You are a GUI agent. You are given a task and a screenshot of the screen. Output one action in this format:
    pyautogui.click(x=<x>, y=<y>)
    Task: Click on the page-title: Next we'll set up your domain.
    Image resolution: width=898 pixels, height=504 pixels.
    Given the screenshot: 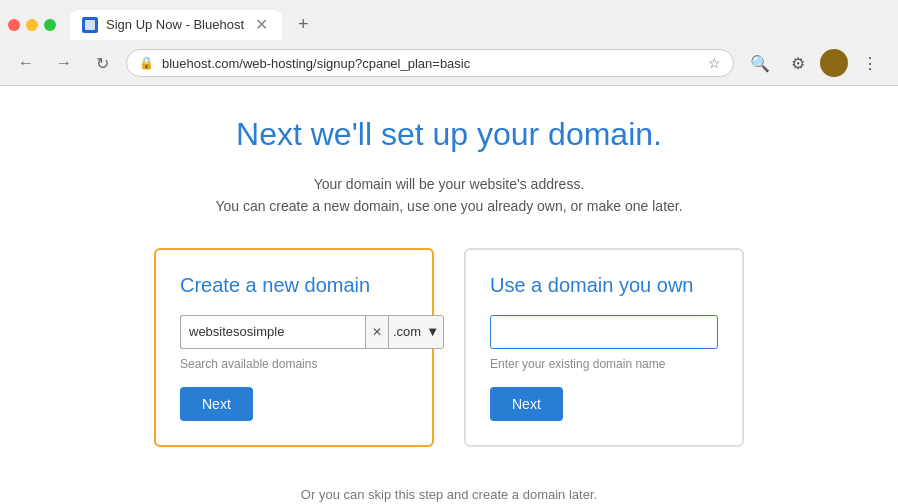 What is the action you would take?
    pyautogui.click(x=449, y=134)
    